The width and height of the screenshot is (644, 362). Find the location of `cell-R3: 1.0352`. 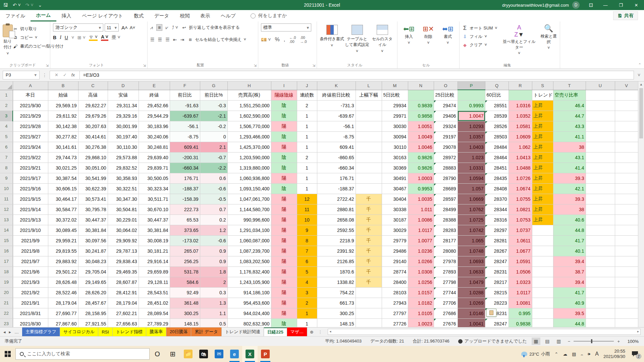

cell-R3: 1.0352 is located at coordinates (520, 116).